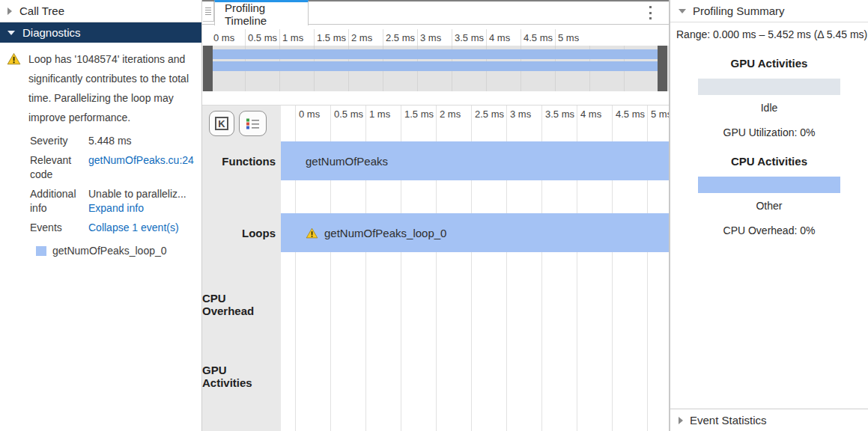  I want to click on panel-grip-handle, so click(208, 12).